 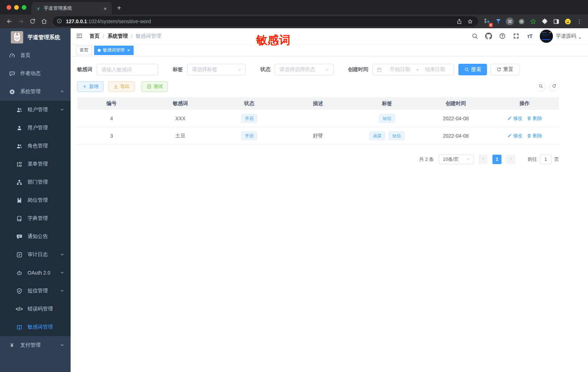 I want to click on refresh-table-button, so click(x=554, y=87).